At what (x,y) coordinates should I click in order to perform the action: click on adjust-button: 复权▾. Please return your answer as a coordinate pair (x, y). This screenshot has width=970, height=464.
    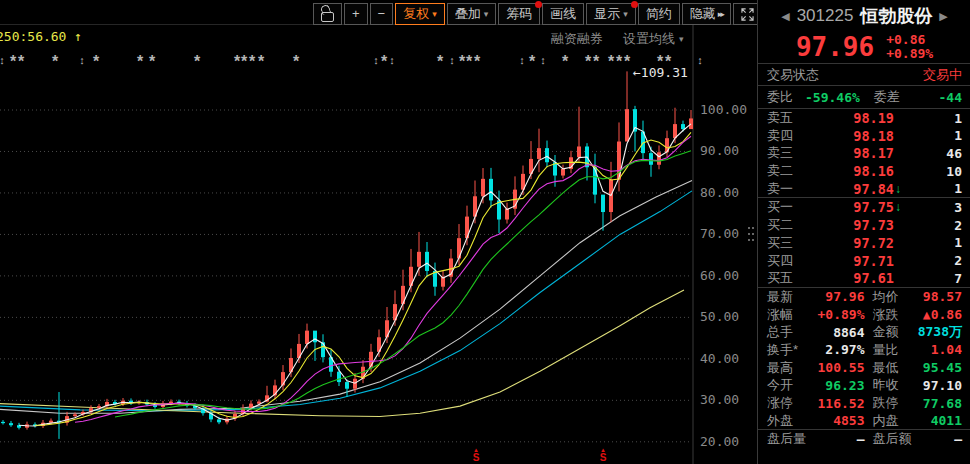
    Looking at the image, I should click on (420, 14).